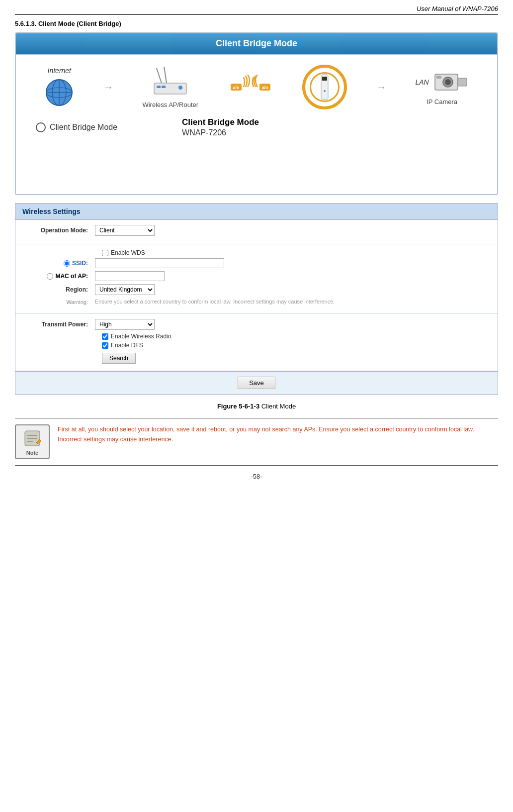 The height and width of the screenshot is (812, 513). What do you see at coordinates (256, 10) in the screenshot?
I see `page-header: User Manual of WNAP-7206` at bounding box center [256, 10].